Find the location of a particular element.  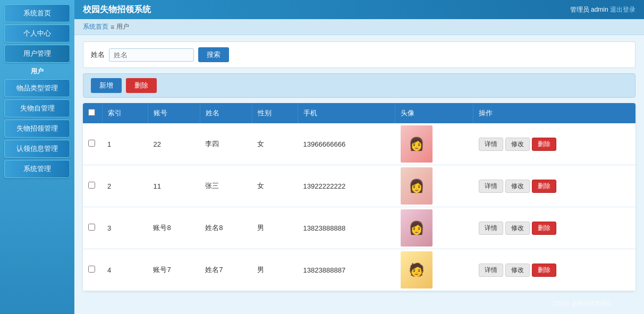

edit-button-2: 修改 is located at coordinates (518, 228).